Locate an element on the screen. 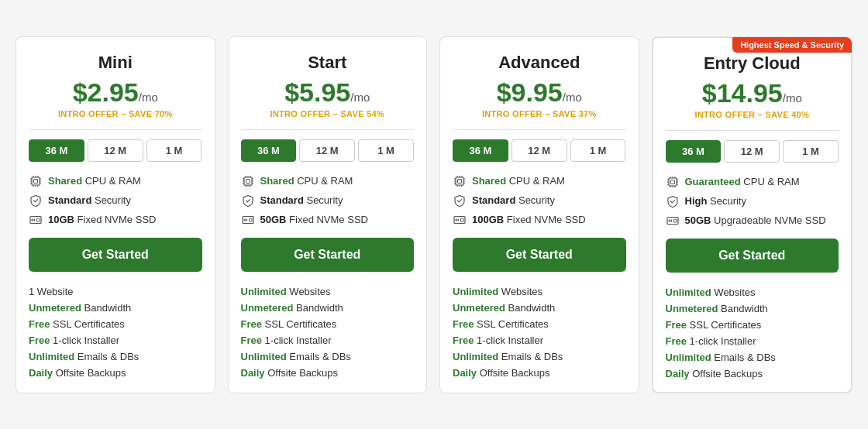 The height and width of the screenshot is (429, 868). ssd-icon-mini is located at coordinates (36, 220).